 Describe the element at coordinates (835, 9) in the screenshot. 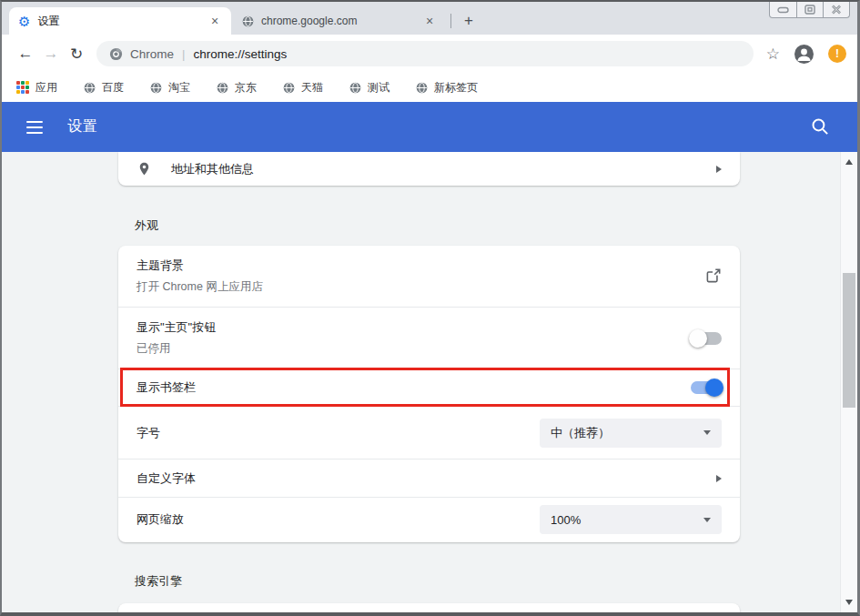

I see `close-button` at that location.